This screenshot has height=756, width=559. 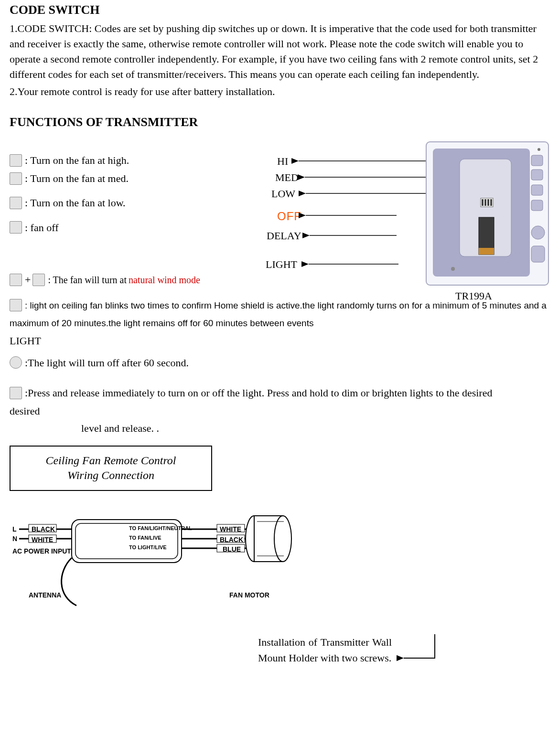 What do you see at coordinates (16, 160) in the screenshot?
I see `hi-icon` at bounding box center [16, 160].